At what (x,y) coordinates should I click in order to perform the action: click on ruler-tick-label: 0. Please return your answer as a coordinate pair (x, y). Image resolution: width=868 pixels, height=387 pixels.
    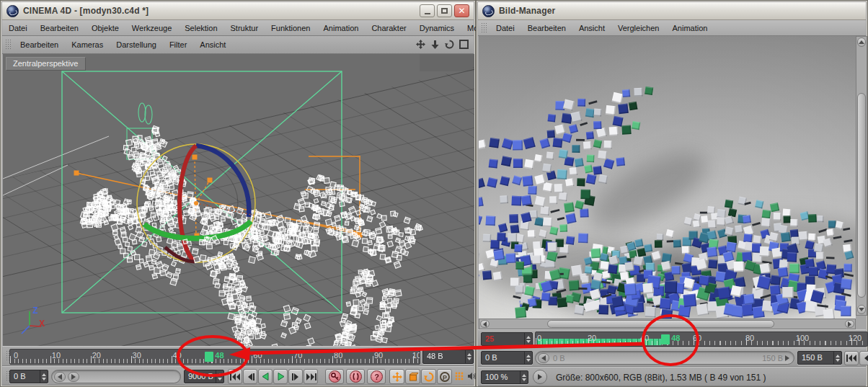
    Looking at the image, I should click on (16, 355).